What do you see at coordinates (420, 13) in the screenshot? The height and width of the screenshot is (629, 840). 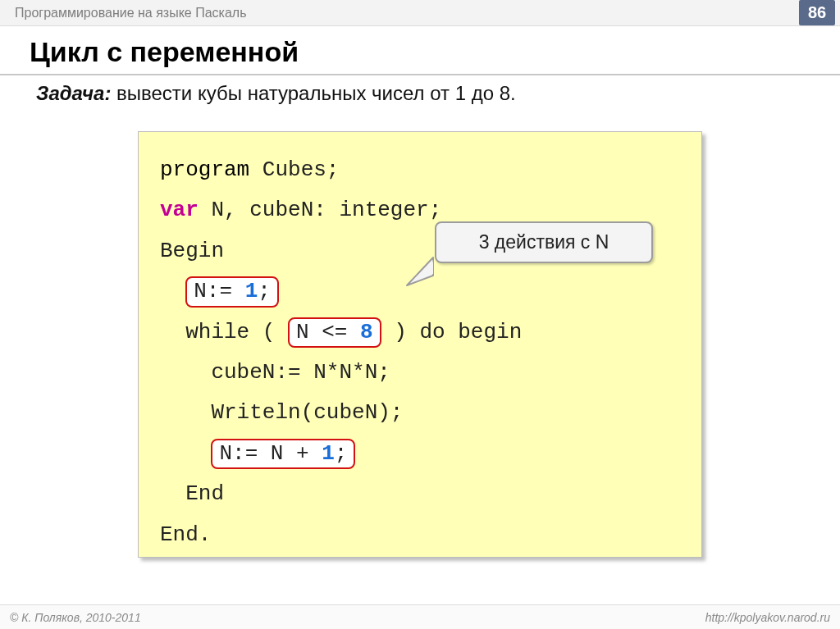 I see `topbar: Программирование на языке Паскаль 86` at bounding box center [420, 13].